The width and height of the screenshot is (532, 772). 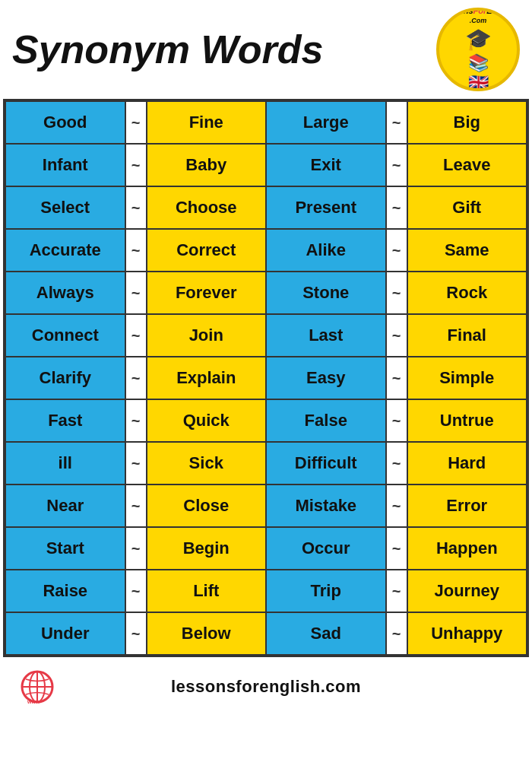 What do you see at coordinates (467, 591) in the screenshot?
I see `right-synonym: Journey` at bounding box center [467, 591].